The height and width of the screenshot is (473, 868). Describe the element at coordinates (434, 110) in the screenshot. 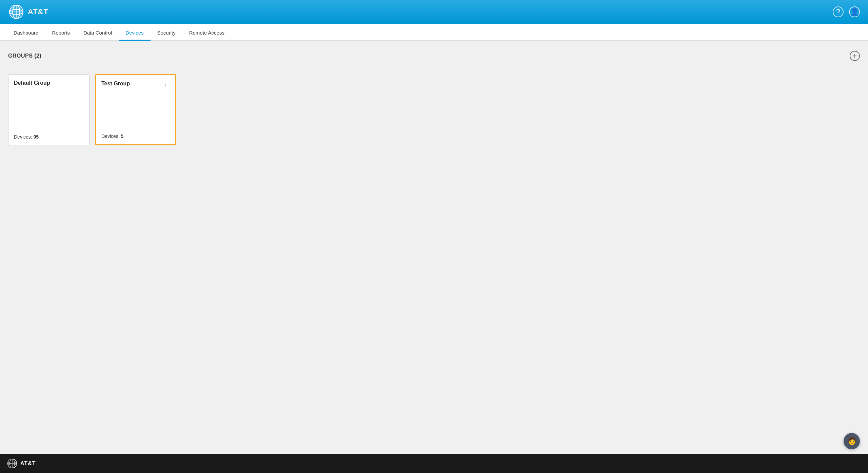

I see `groups-grid: Default Group Devices: 95 Test Group ⋮ D…` at that location.